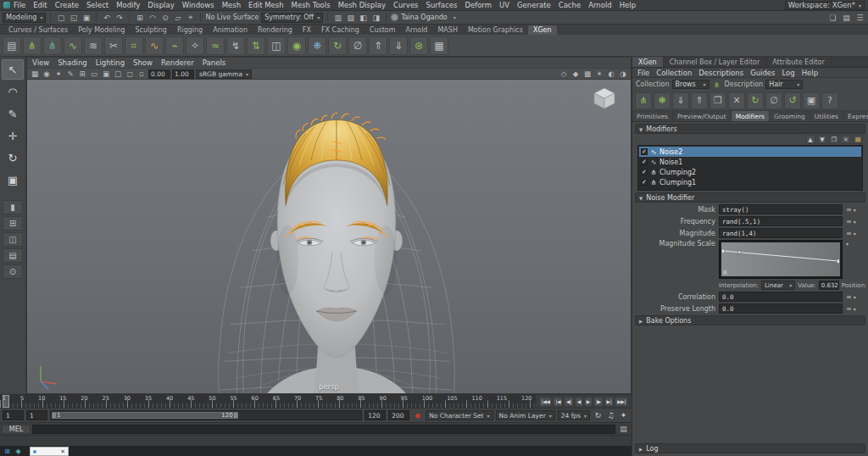 Image resolution: width=868 pixels, height=456 pixels. Describe the element at coordinates (73, 17) in the screenshot. I see `status-icon: ◱` at that location.